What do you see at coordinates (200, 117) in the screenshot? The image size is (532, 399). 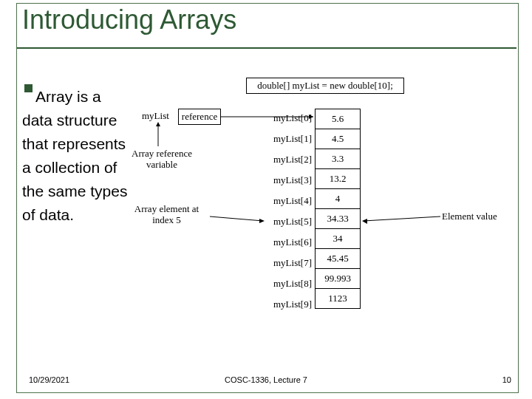 I see `reference-box: reference` at bounding box center [200, 117].